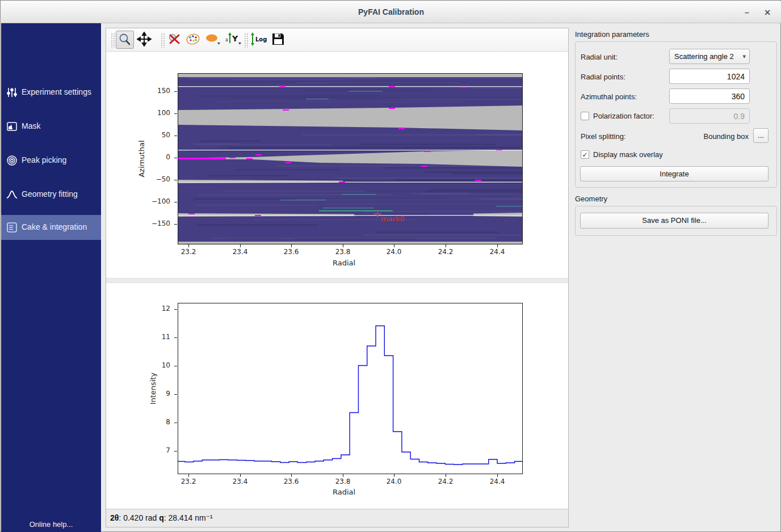  Describe the element at coordinates (194, 40) in the screenshot. I see `colormap-button` at that location.